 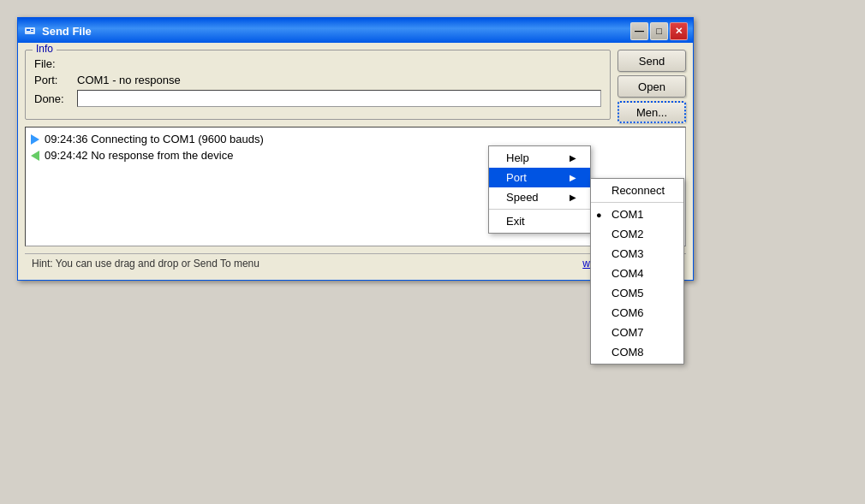 I want to click on menu-button: Men..., so click(x=652, y=112).